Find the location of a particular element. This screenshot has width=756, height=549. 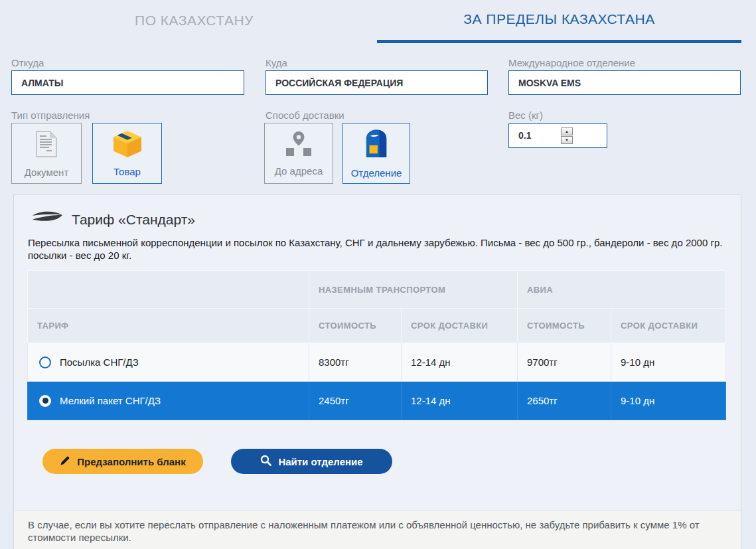

to-input is located at coordinates (377, 82).